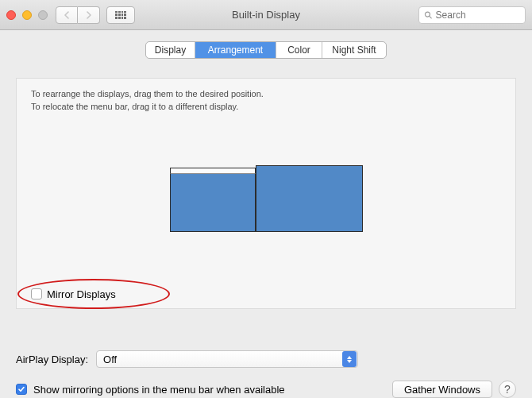  I want to click on search-input, so click(478, 15).